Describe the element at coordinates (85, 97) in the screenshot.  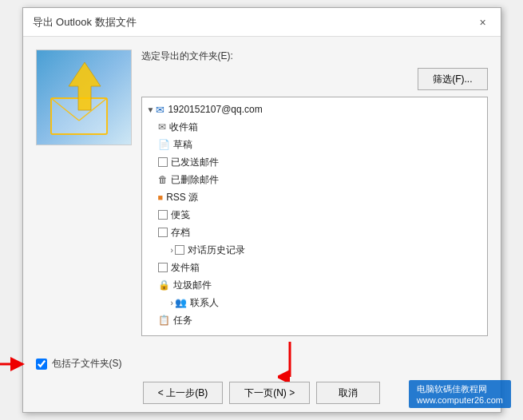
I see `logo-svg` at that location.